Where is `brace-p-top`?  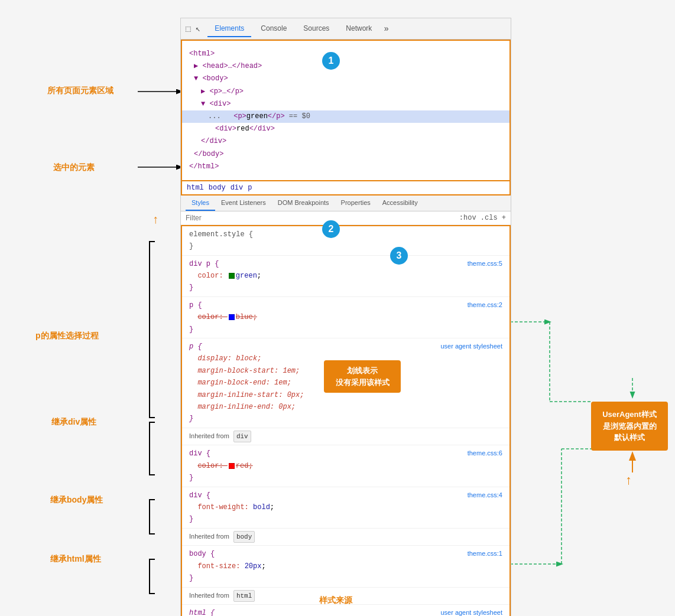 brace-p-top is located at coordinates (152, 242).